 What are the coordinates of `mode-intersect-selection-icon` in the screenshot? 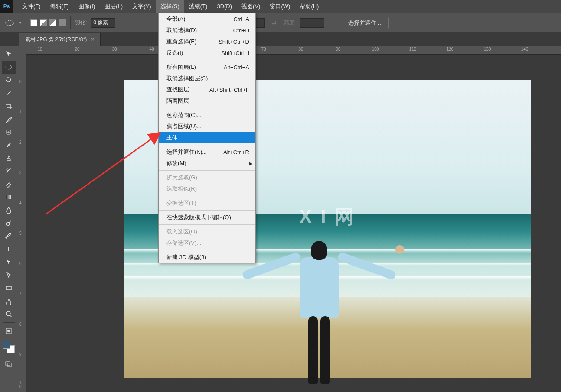 It's located at (62, 23).